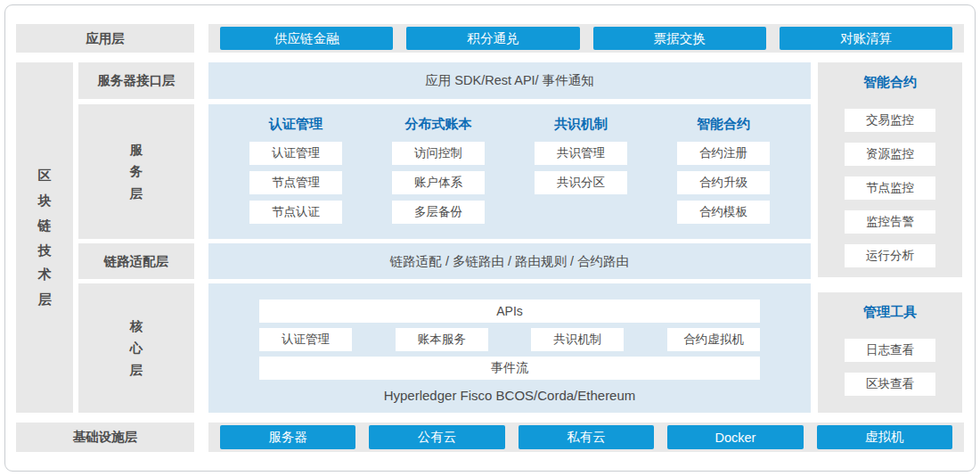 Image resolution: width=980 pixels, height=476 pixels. I want to click on monitor-item: 运行分析, so click(890, 256).